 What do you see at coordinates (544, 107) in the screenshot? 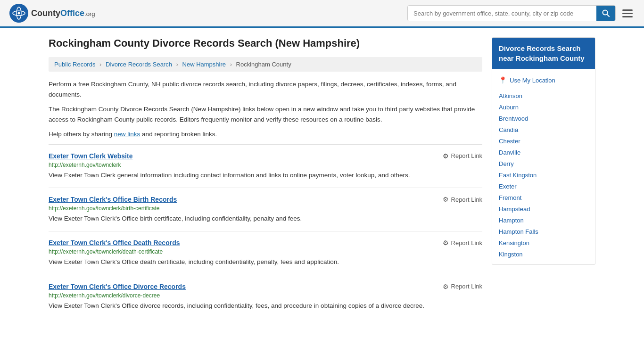
I see `sidebar-link-item: Auburn` at bounding box center [544, 107].